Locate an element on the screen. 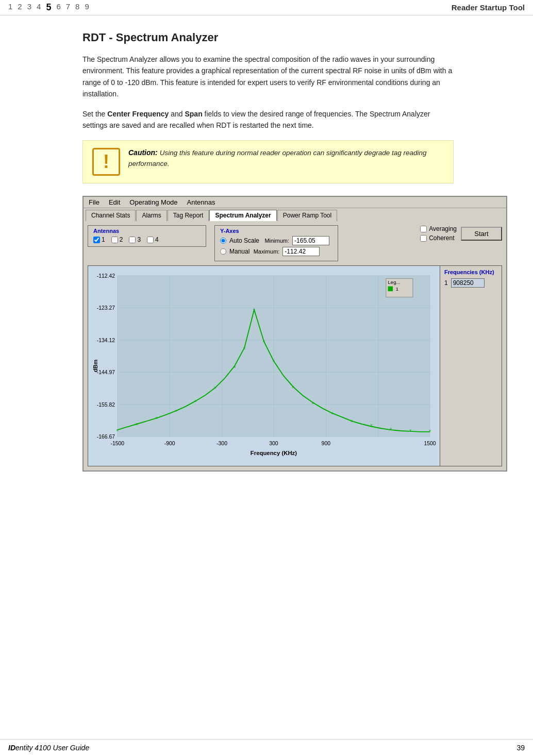 The height and width of the screenshot is (756, 533). tab-channel-stats: Channel Stats is located at coordinates (110, 215).